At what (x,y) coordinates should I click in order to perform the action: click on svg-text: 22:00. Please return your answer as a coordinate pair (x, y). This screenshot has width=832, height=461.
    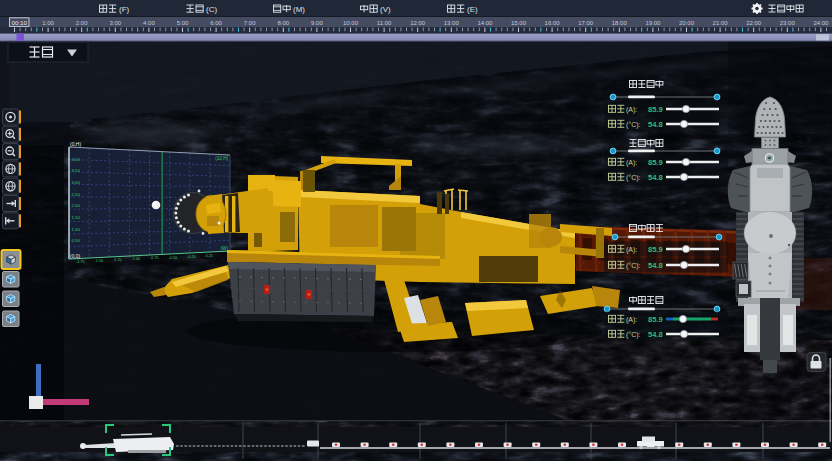
    Looking at the image, I should click on (754, 23).